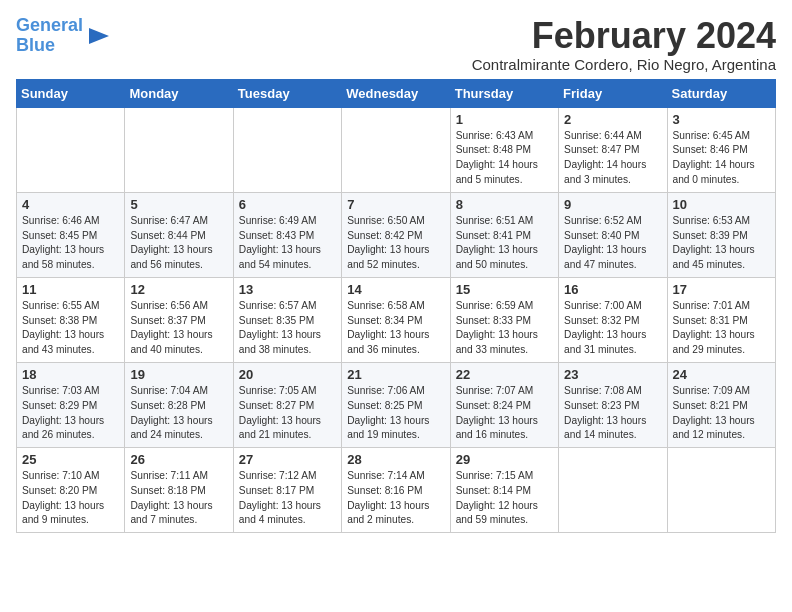  What do you see at coordinates (70, 374) in the screenshot?
I see `day-number: 18` at bounding box center [70, 374].